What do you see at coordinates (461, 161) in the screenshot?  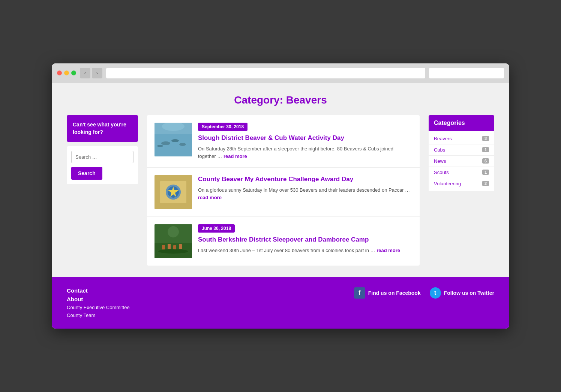 I see `category-item-news: News 6` at bounding box center [461, 161].